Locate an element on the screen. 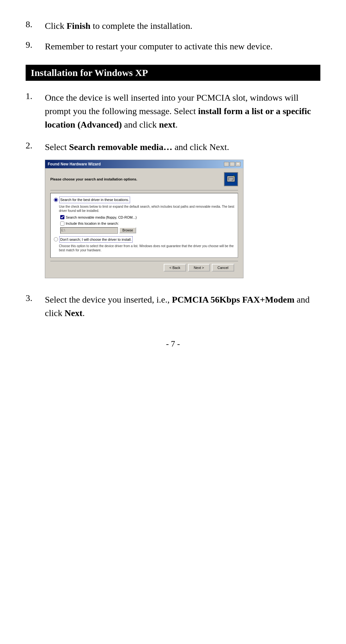 This screenshot has width=346, height=644. xp-step-1: 1. Once the device is well inserted into… is located at coordinates (173, 111).